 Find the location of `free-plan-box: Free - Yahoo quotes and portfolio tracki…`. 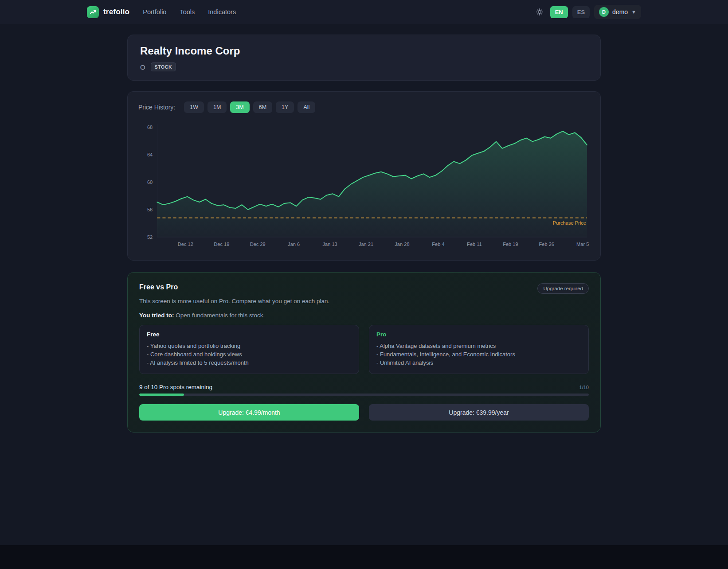

free-plan-box: Free - Yahoo quotes and portfolio tracki… is located at coordinates (249, 349).